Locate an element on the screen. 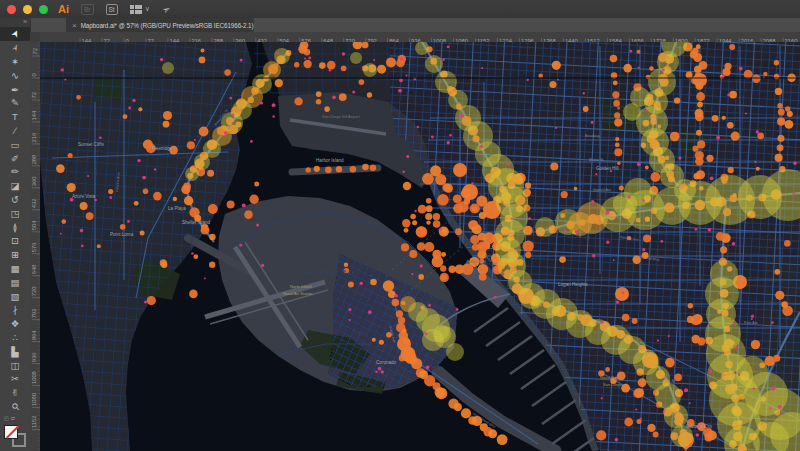 This screenshot has height=451, width=800. fill-stroke-swatches: ◰⇄ is located at coordinates (15, 433).